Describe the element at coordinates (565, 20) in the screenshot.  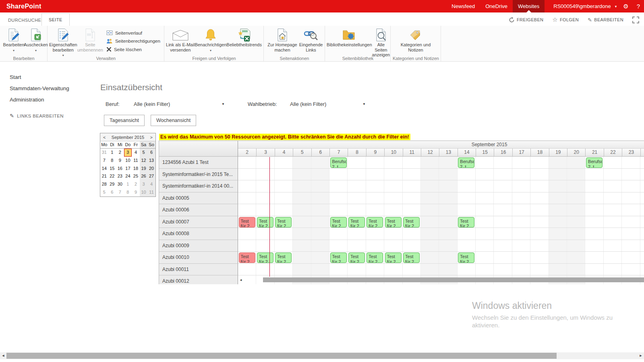
I see `folgen-button: ☆ FOLGEN` at that location.